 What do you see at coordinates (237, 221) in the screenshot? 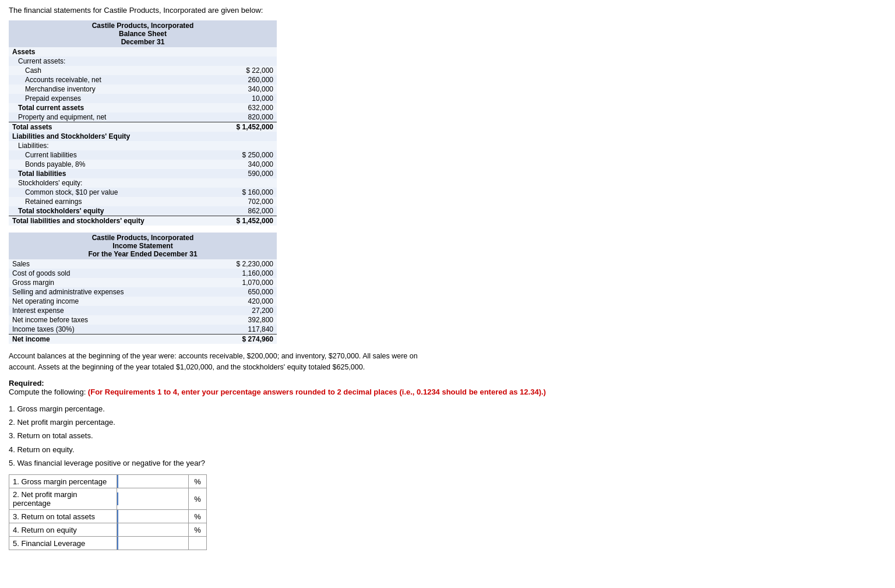
I see `total-liab-equity-value: $ 1,452,000` at bounding box center [237, 221].